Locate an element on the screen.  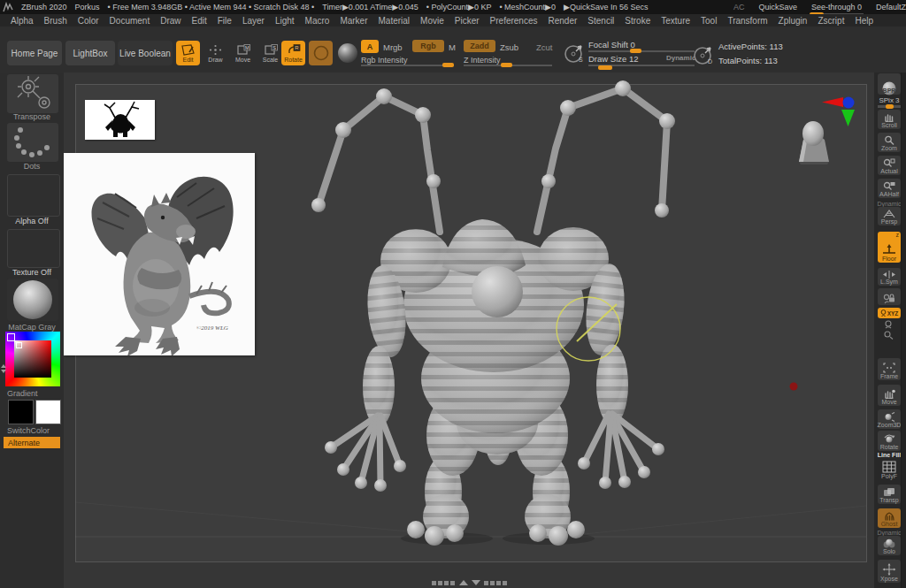
draw-button: Draw is located at coordinates (216, 53).